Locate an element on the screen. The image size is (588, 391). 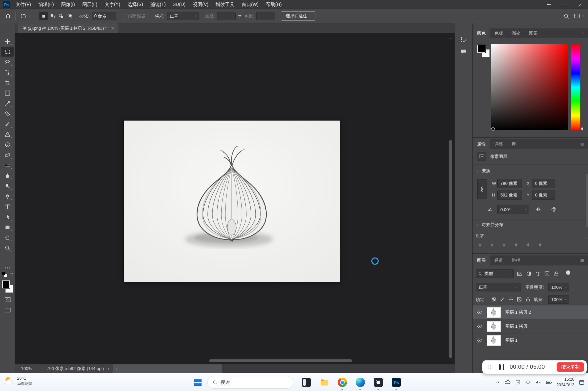
version-history-button is located at coordinates (463, 40).